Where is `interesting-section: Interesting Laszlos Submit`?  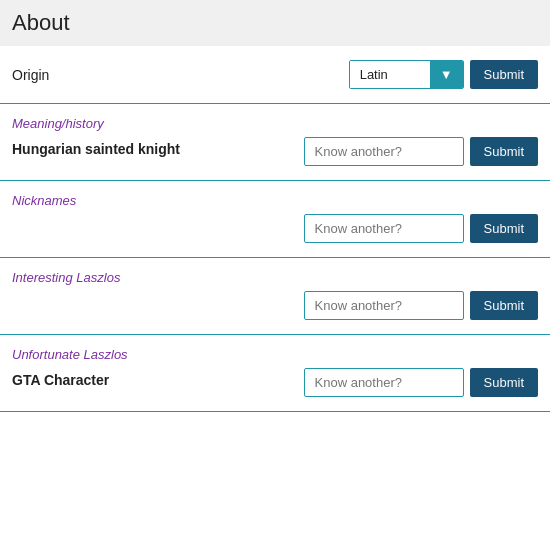 interesting-section: Interesting Laszlos Submit is located at coordinates (275, 296).